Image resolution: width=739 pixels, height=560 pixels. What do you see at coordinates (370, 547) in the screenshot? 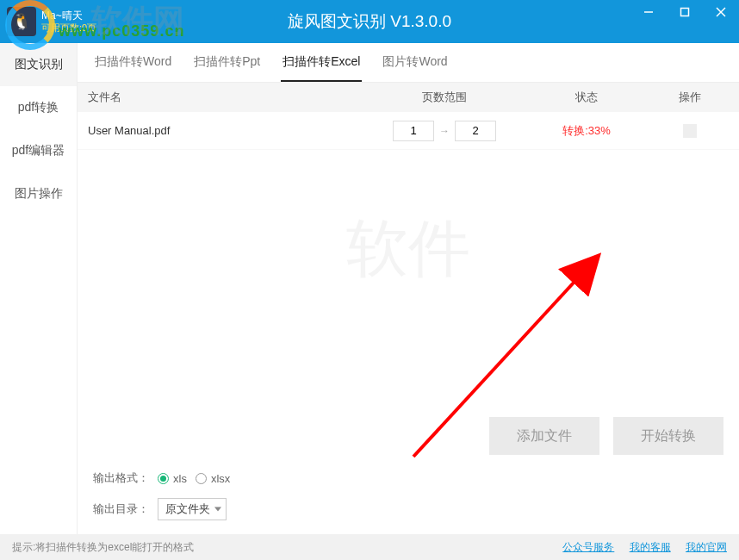
I see `status-bar: 提示:将扫描件转换为excel能打开的格式 公众号服务 我的客服 我的官网` at bounding box center [370, 547].